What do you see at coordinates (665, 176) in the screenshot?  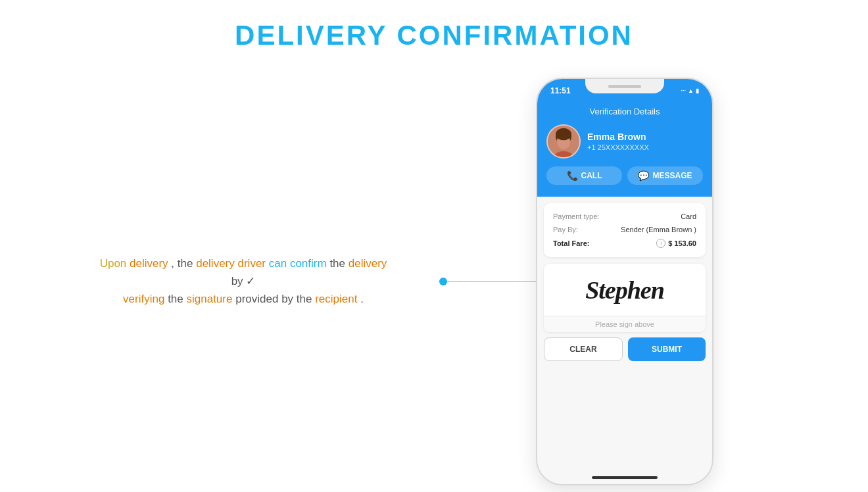 I see `message-button: 💬 MESSAGE` at bounding box center [665, 176].